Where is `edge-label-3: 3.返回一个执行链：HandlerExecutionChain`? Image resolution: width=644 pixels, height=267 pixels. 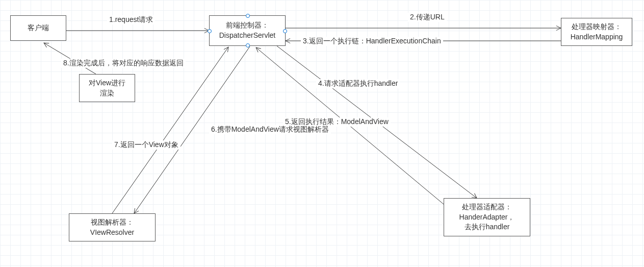
edge-label-3: 3.返回一个执行链：HandlerExecutionChain is located at coordinates (372, 41).